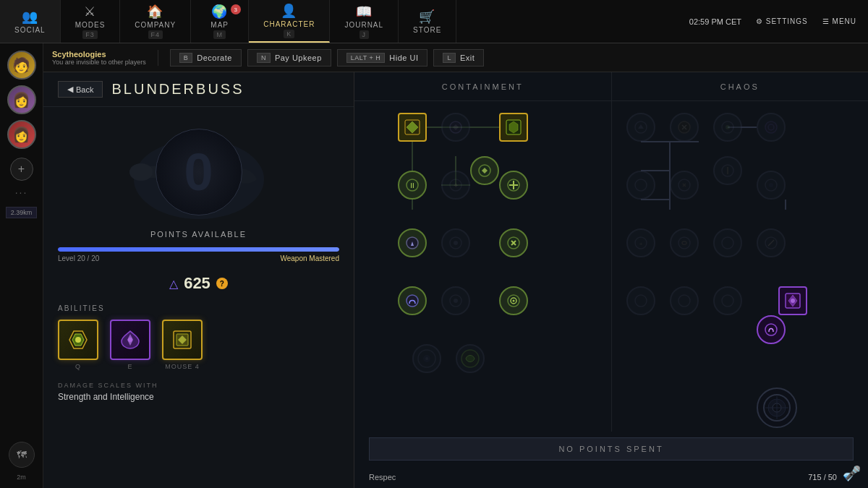 The height and width of the screenshot is (488, 868). Describe the element at coordinates (78, 340) in the screenshot. I see `ability-1-icon` at that location.